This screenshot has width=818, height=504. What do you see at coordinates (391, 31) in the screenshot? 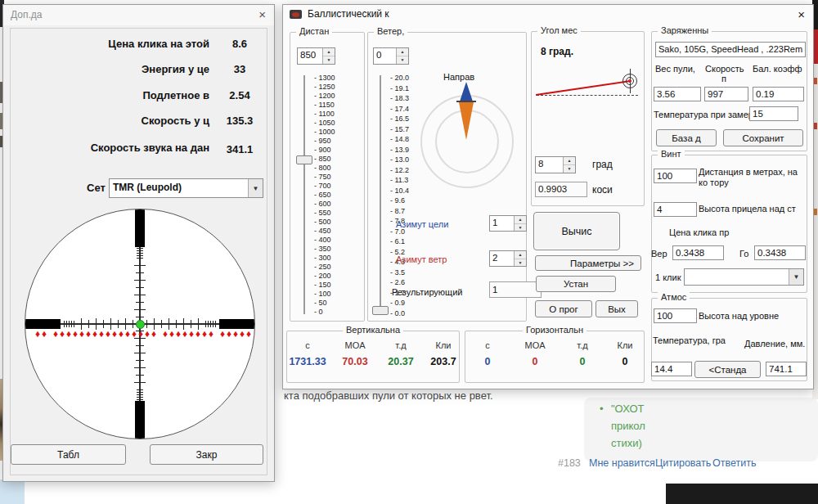
I see `wind-group-label: Ветер,` at bounding box center [391, 31].